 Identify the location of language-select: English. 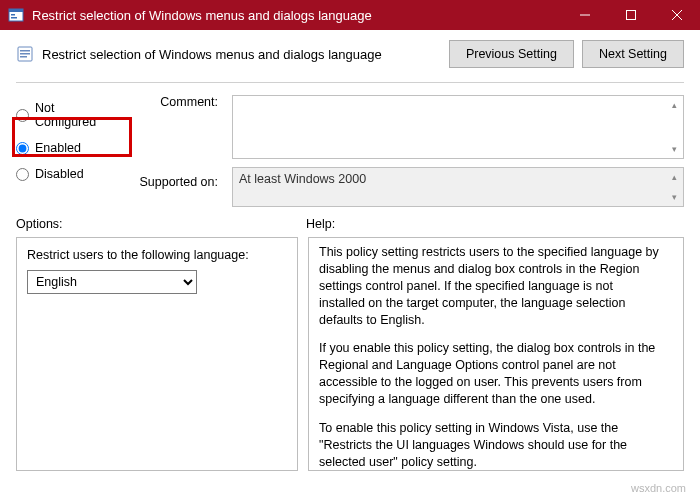
(112, 282).